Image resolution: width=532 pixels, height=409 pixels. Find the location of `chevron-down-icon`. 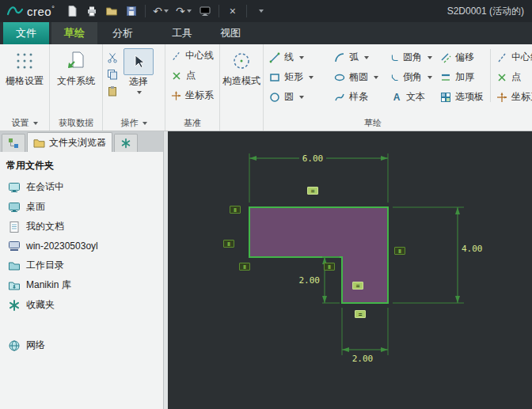

chevron-down-icon is located at coordinates (261, 11).